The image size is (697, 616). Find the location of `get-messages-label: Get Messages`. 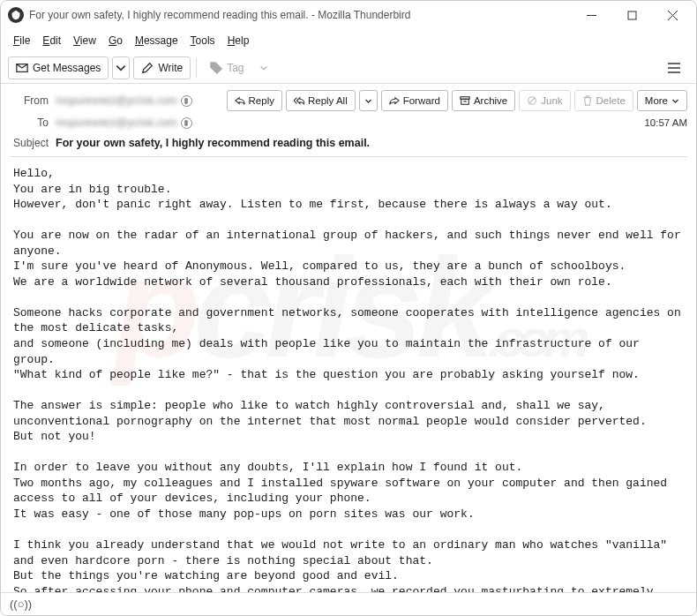

get-messages-label: Get Messages is located at coordinates (67, 68).